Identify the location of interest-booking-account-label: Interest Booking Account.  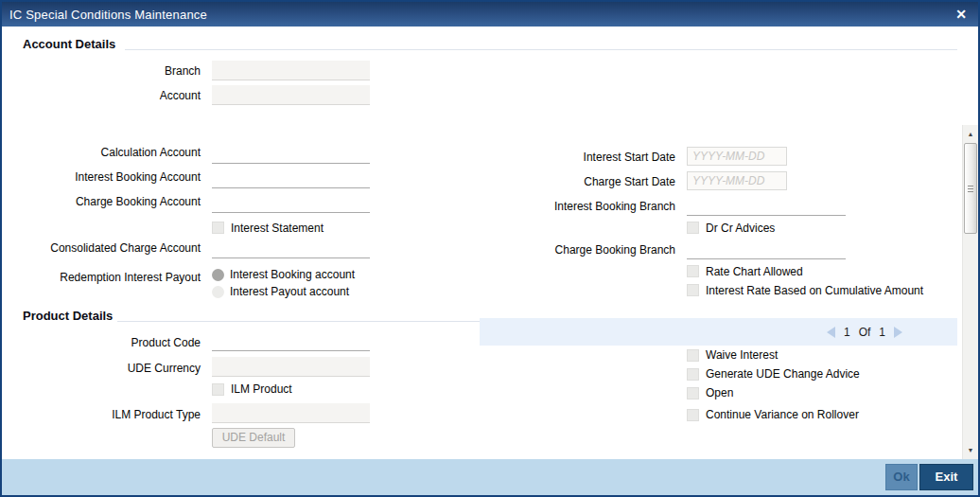
(106, 177).